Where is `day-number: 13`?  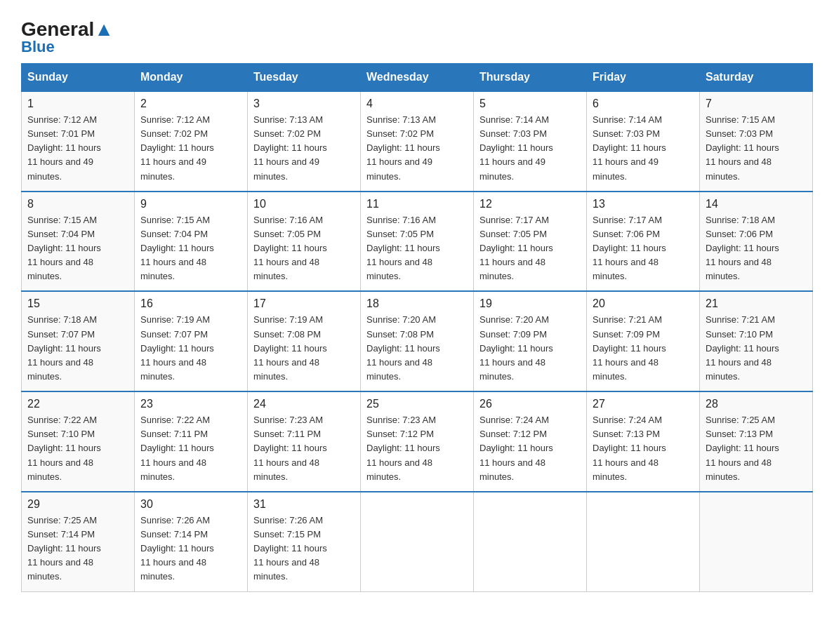 day-number: 13 is located at coordinates (643, 204).